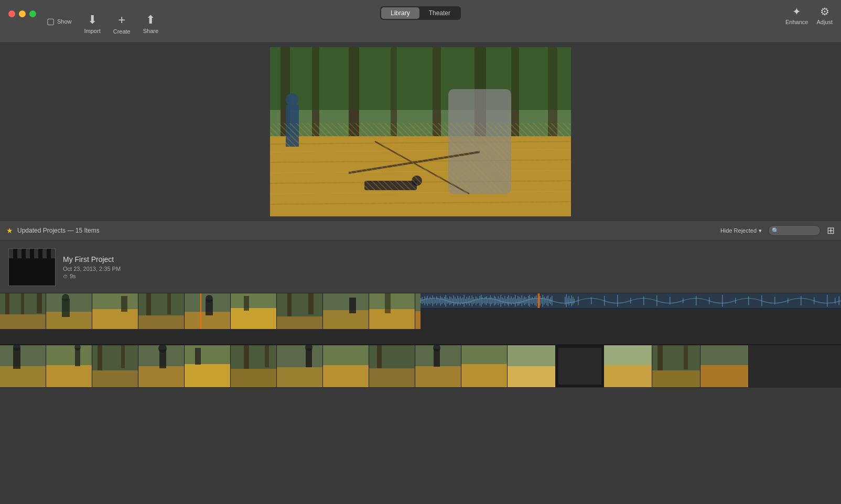 Image resolution: width=841 pixels, height=504 pixels. What do you see at coordinates (420, 13) in the screenshot?
I see `view-tabs: Library Theater` at bounding box center [420, 13].